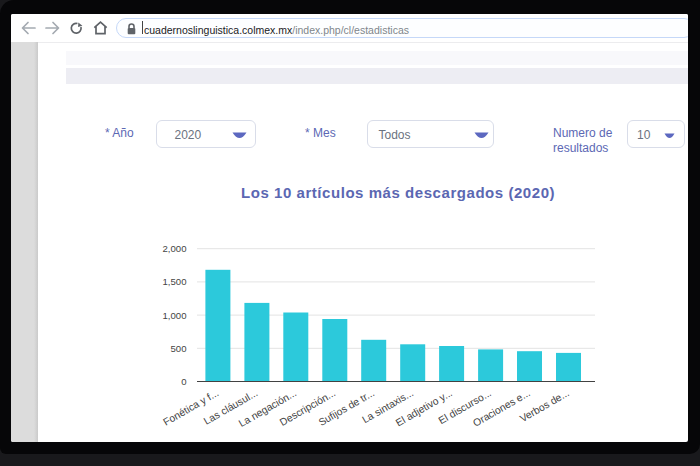  Describe the element at coordinates (178, 348) in the screenshot. I see `svg-text: 500` at that location.